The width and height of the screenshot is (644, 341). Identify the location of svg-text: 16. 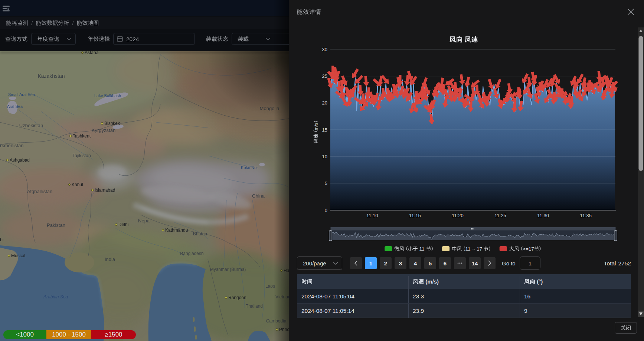
(527, 297).